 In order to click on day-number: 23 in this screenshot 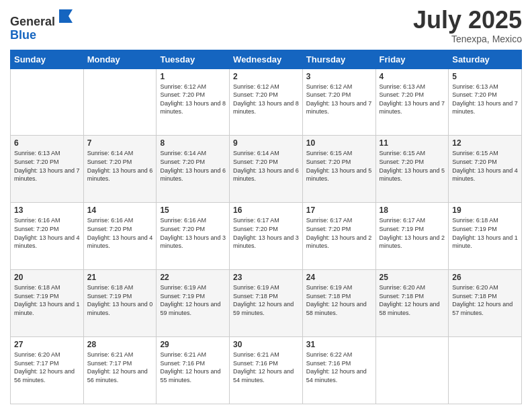, I will do `click(266, 277)`.